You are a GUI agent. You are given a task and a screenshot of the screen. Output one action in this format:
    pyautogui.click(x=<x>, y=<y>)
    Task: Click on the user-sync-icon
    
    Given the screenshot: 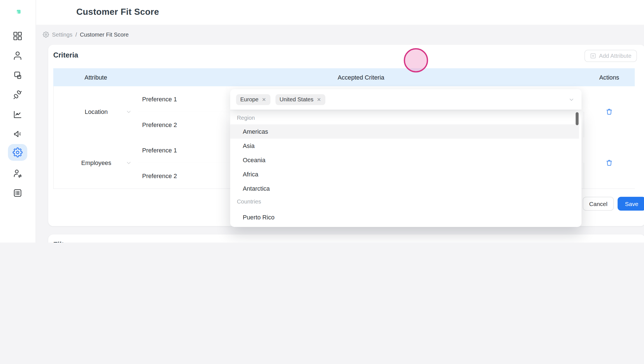 What is the action you would take?
    pyautogui.click(x=18, y=173)
    